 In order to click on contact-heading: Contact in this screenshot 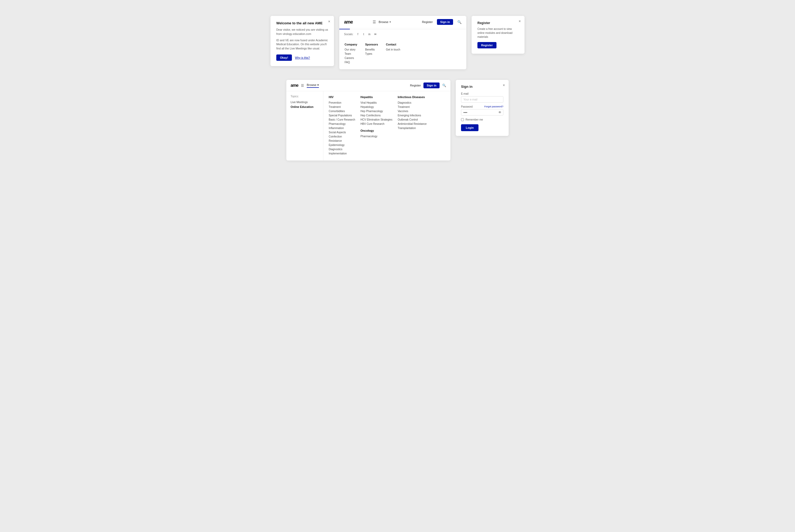, I will do `click(393, 44)`.